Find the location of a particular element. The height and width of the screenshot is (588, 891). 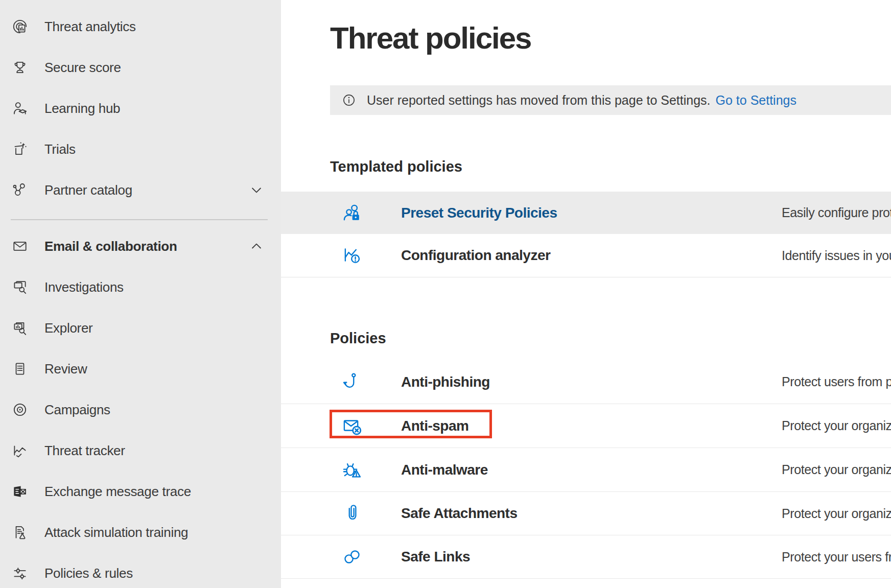

row-description: Protect users from p is located at coordinates (836, 382).